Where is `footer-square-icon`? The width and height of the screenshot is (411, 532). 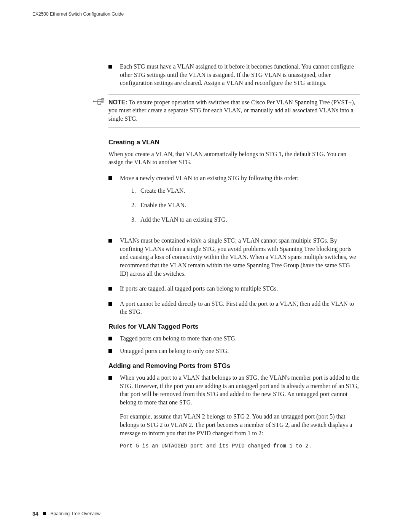 footer-square-icon is located at coordinates (45, 514).